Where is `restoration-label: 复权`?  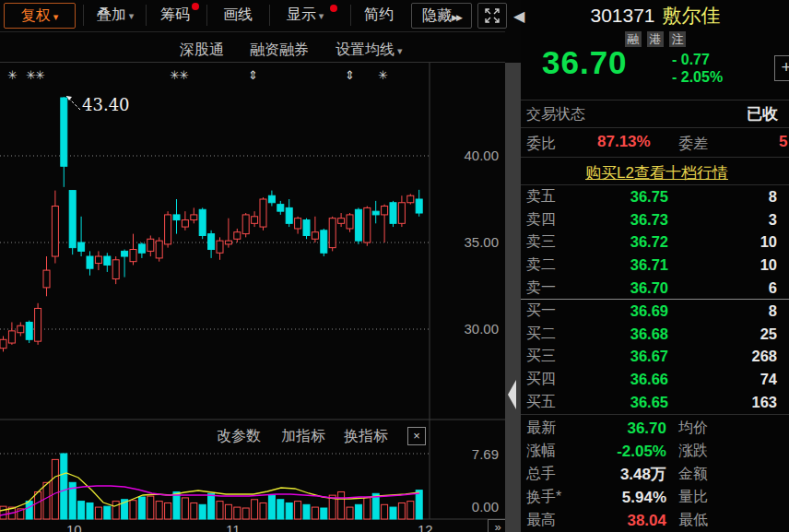 restoration-label: 复权 is located at coordinates (36, 15).